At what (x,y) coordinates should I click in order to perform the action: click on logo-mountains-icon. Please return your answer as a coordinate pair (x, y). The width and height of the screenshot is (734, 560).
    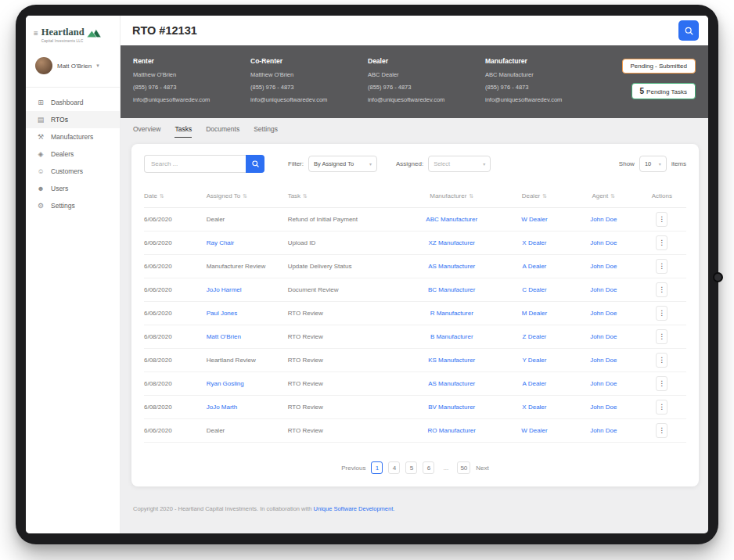
    Looking at the image, I should click on (94, 33).